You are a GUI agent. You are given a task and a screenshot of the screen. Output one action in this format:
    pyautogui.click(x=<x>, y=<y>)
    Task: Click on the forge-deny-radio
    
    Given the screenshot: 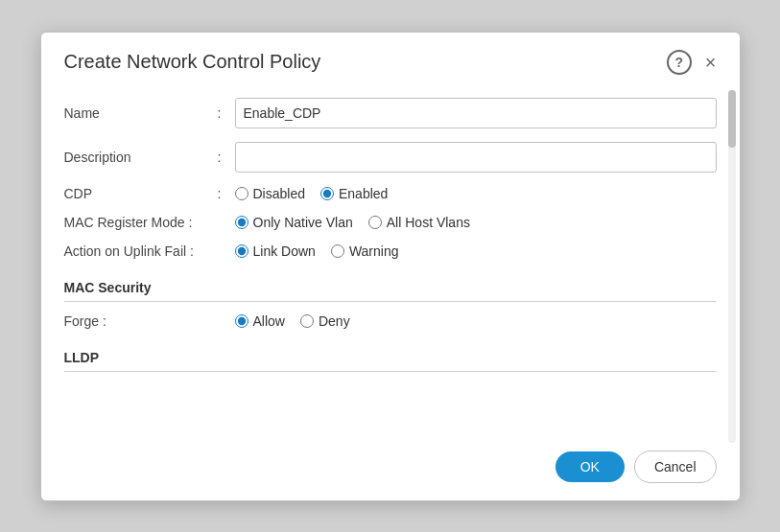 What is the action you would take?
    pyautogui.click(x=307, y=321)
    